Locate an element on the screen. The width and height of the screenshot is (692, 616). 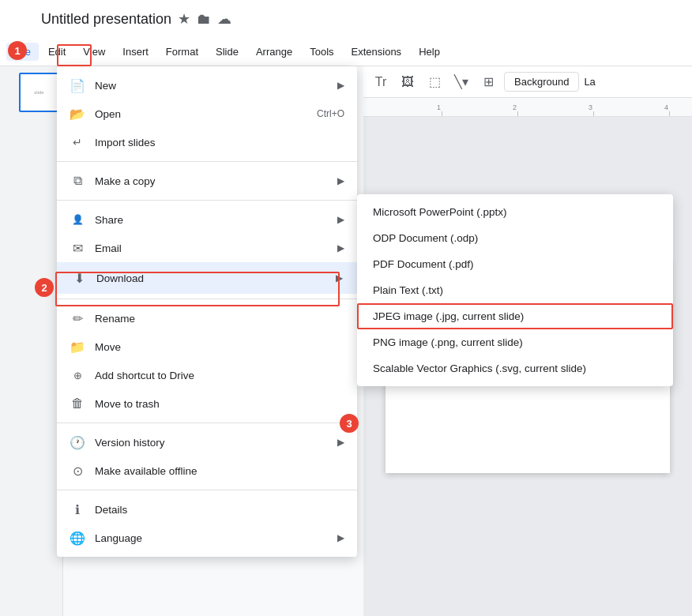
download-submenu: Microsoft PowerPoint (.pptx) ODP Documen… is located at coordinates (515, 291).